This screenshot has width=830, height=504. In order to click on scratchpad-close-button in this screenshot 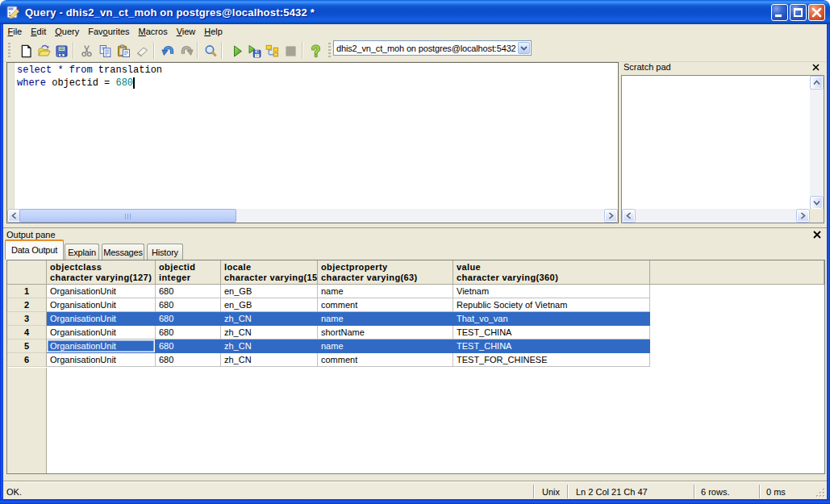, I will do `click(815, 68)`.